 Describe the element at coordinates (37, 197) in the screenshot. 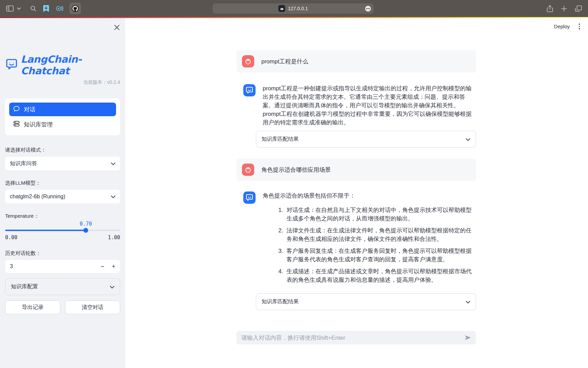

I see `llm-model-value: chatglm2-6b (Running)` at that location.